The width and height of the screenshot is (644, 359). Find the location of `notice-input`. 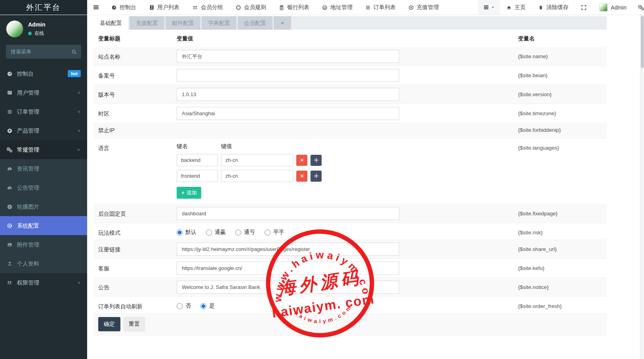

notice-input is located at coordinates (288, 287).